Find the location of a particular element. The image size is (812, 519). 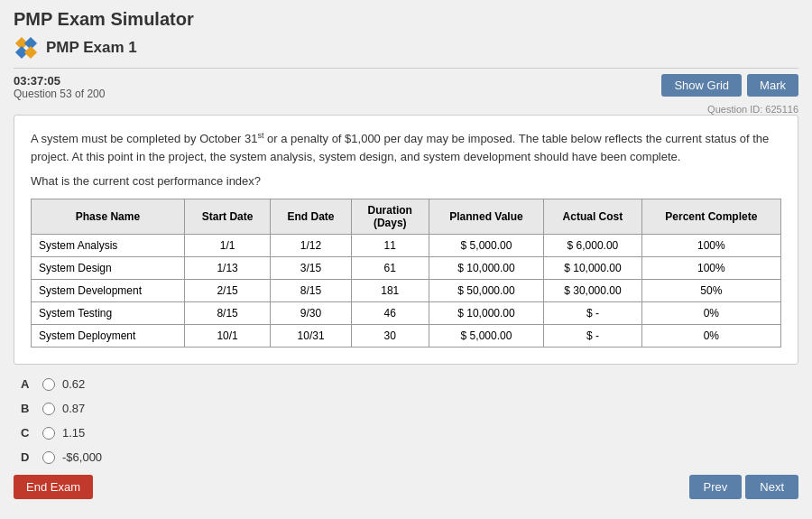

show-grid-button: Show Grid is located at coordinates (702, 85).